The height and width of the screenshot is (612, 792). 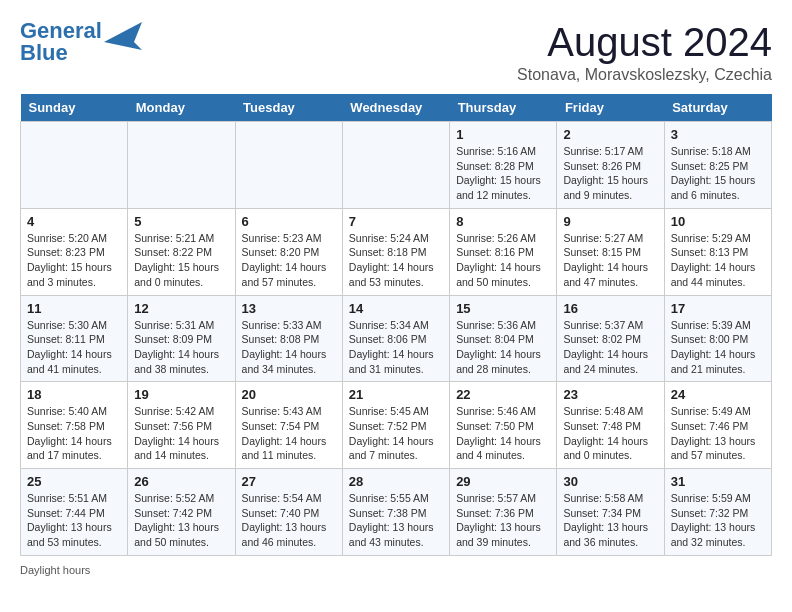 I want to click on calendar-cell: 23Sunrise: 5:48 AM Sunset: 7:48 PM Dayli…, so click(x=610, y=426).